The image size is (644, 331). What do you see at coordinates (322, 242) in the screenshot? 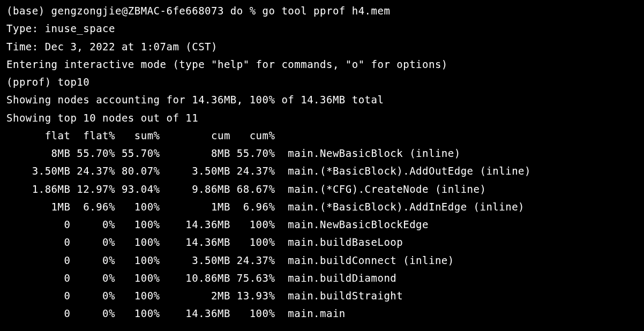
I see `table-row: 0 0% 100% 14.36MB 100% main.buildBaseLoo…` at bounding box center [322, 242].